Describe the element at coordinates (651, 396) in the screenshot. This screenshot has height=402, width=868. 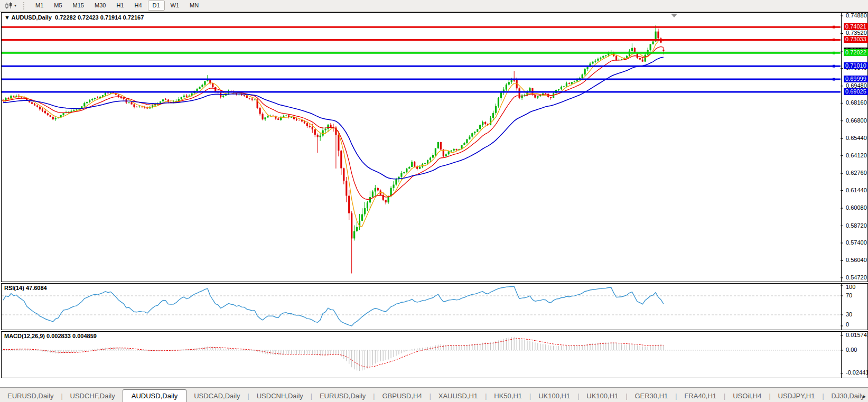
I see `chart-tab-ger30-h1: GER30,H1` at that location.